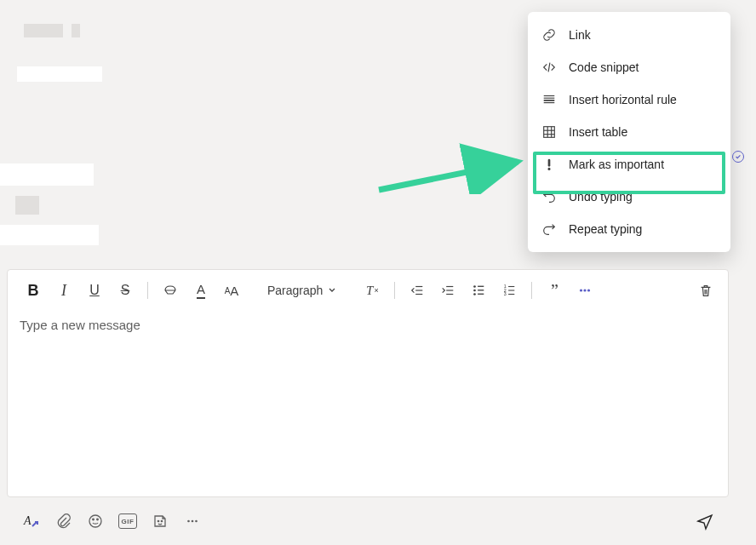  What do you see at coordinates (549, 197) in the screenshot?
I see `undo-icon` at bounding box center [549, 197].